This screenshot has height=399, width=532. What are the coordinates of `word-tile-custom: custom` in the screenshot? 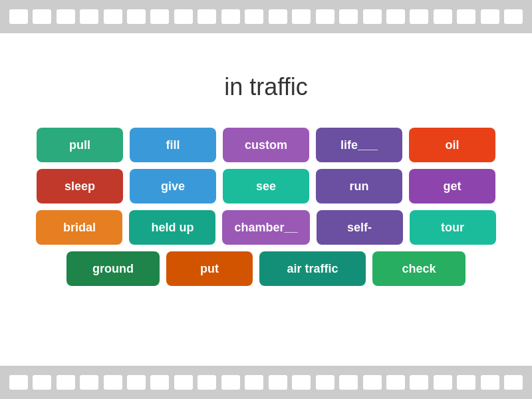 It's located at (266, 145).